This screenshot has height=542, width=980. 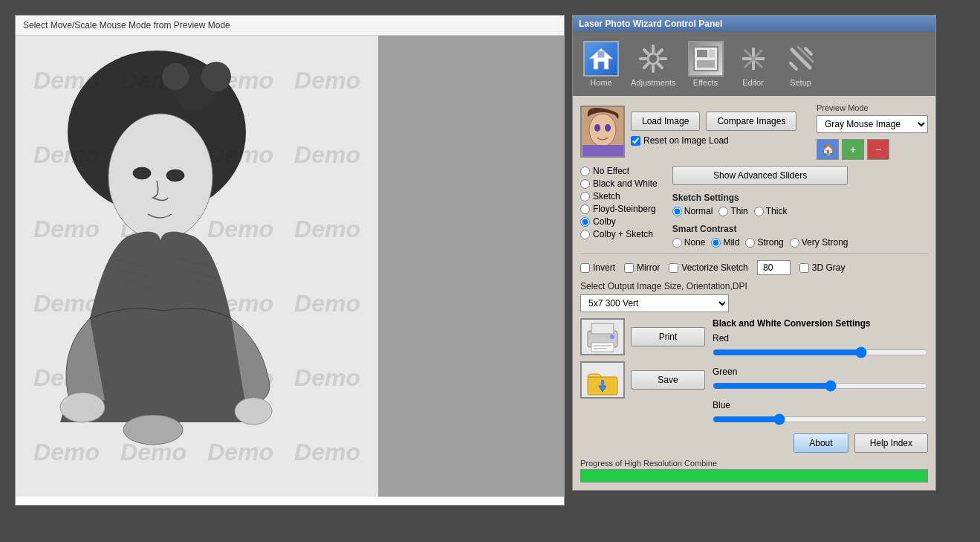 I want to click on print-save-col: Print Save, so click(x=643, y=385).